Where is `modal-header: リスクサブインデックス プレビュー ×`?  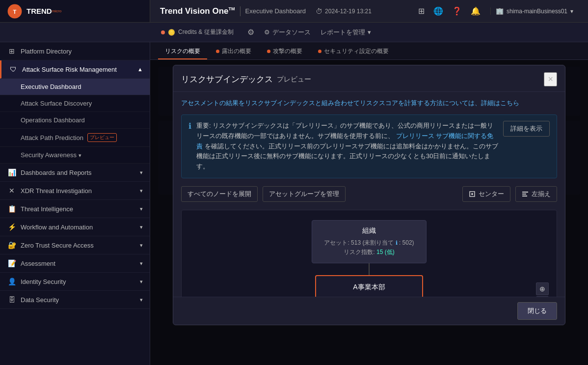
modal-header: リスクサブインデックス プレビュー × is located at coordinates (369, 79).